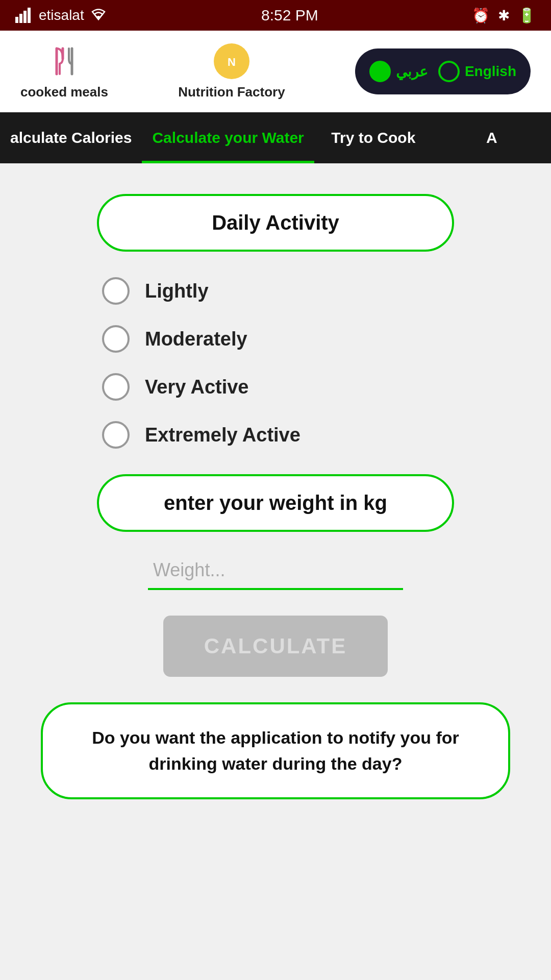  I want to click on radio-circle-lightly, so click(116, 291).